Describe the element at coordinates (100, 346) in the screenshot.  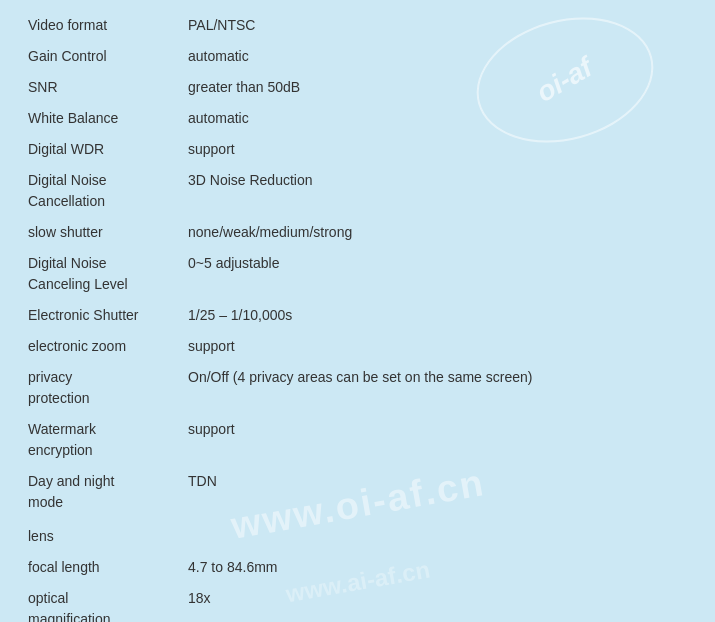
I see `spec-label: electronic zoom` at that location.